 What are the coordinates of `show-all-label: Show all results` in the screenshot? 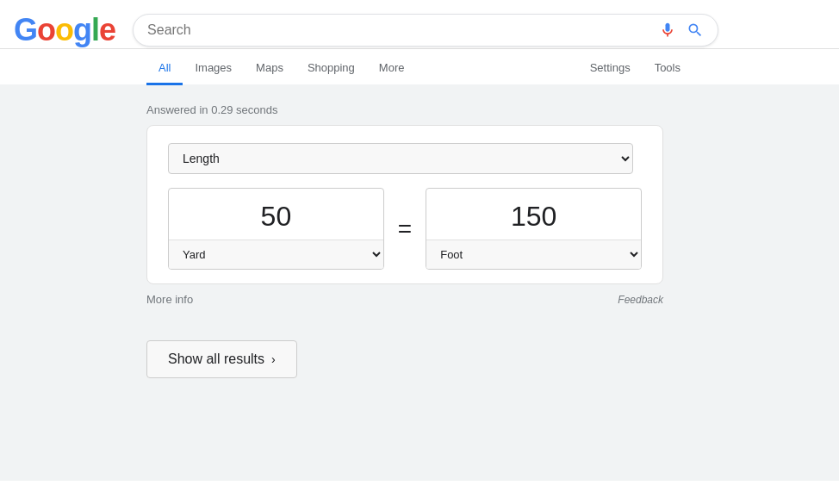 It's located at (216, 359).